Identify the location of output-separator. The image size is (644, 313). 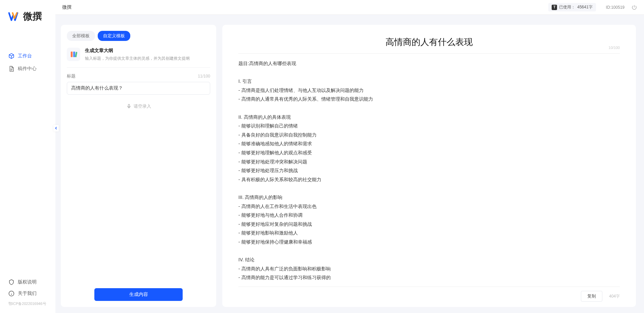
(429, 54).